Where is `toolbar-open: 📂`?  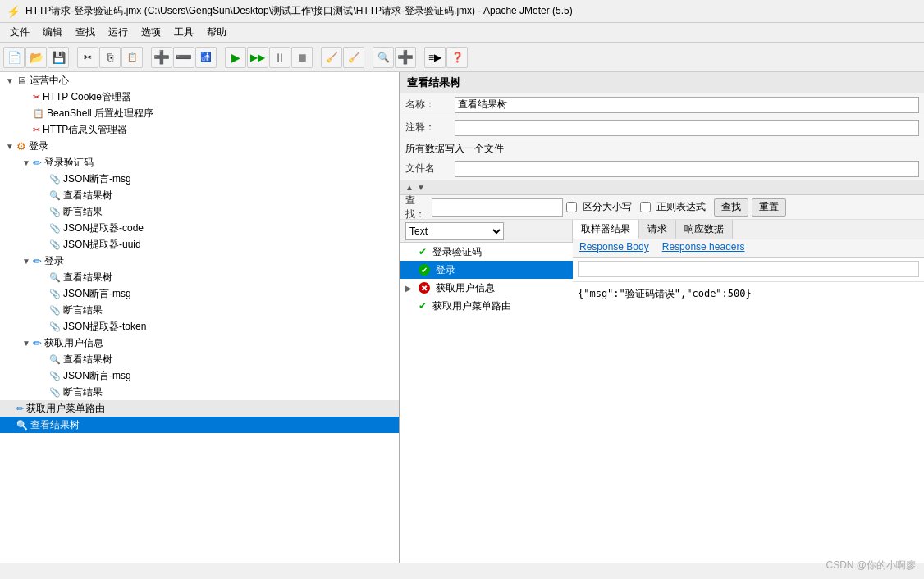 toolbar-open: 📂 is located at coordinates (36, 57).